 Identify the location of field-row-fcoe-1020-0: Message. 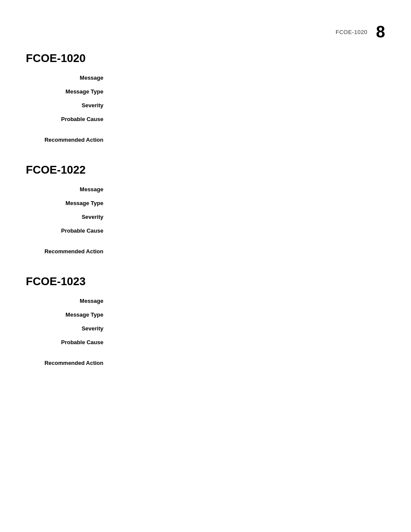
(206, 79).